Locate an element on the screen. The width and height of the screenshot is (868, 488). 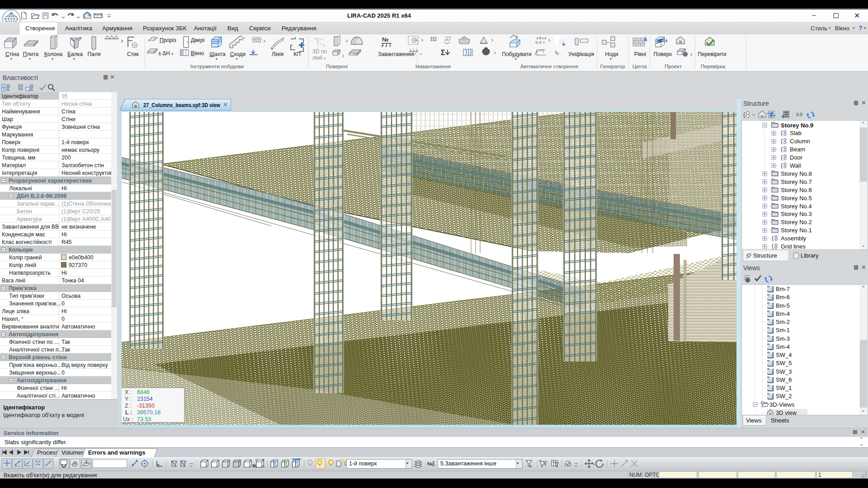
svg-text: Storey No.6 is located at coordinates (797, 190).